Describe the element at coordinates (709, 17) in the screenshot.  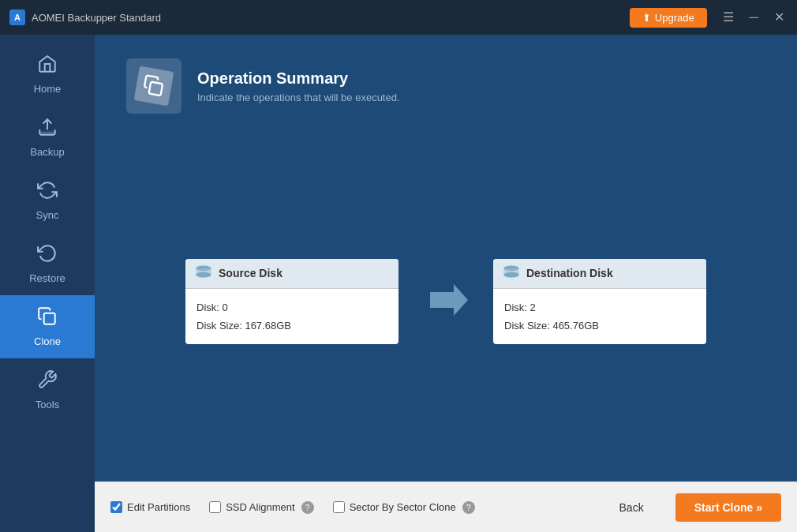
I see `title-bar-right: ⬆ Upgrade ☰ ─ ✕` at that location.